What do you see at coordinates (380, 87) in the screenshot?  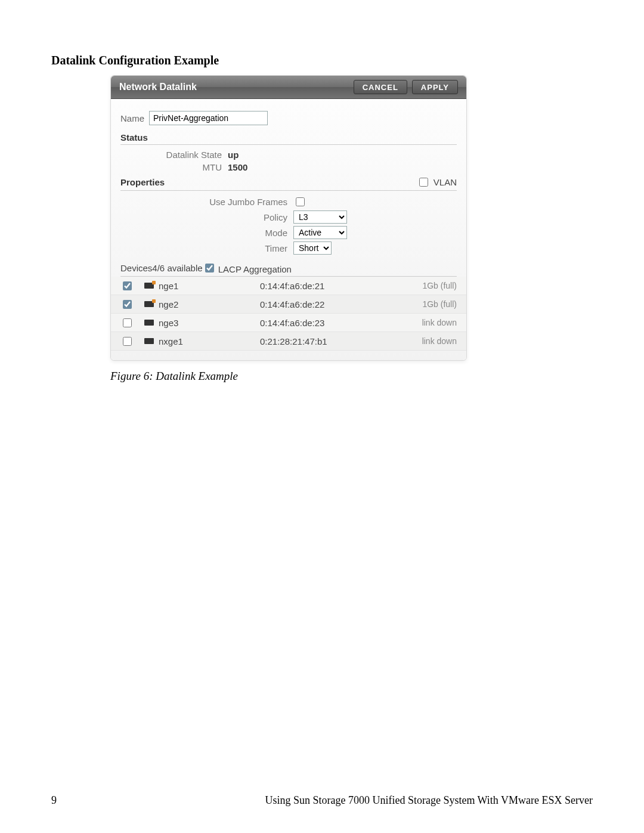 I see `cancel-button: CANCEL` at bounding box center [380, 87].